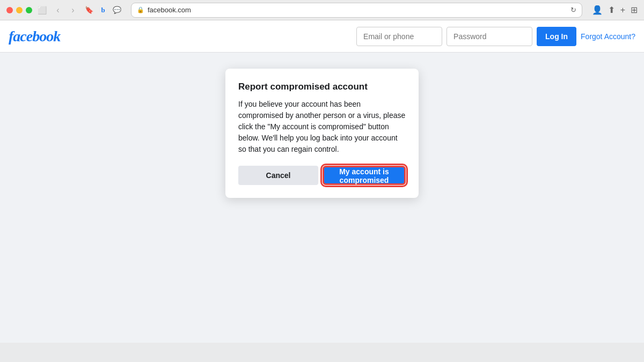 The image size is (644, 362). Describe the element at coordinates (597, 10) in the screenshot. I see `profile-icon: 👤` at that location.